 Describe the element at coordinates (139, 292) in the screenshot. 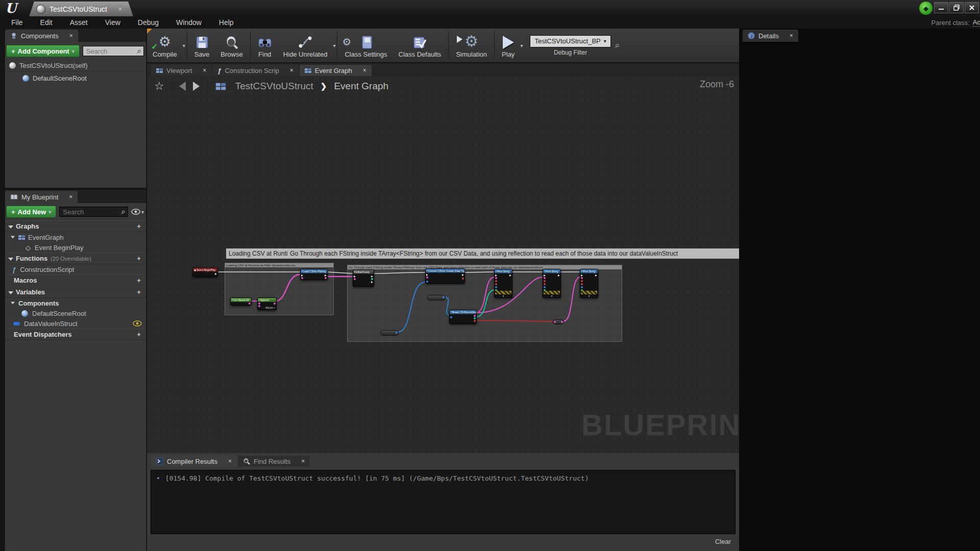

I see `add-variable-button: +` at that location.